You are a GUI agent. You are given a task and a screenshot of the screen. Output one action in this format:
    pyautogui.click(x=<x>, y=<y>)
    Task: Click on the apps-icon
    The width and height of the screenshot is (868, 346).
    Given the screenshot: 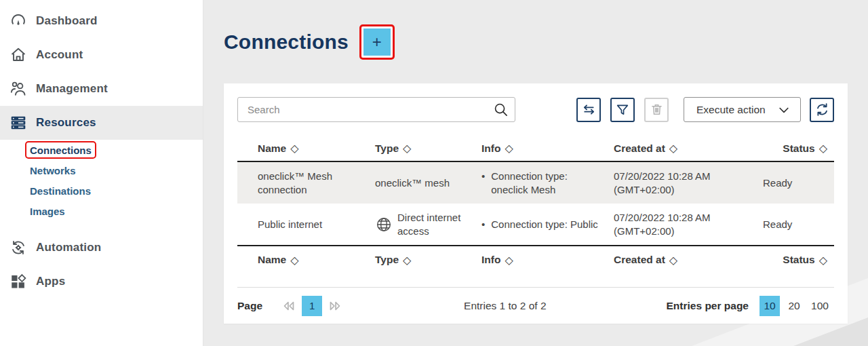 What is the action you would take?
    pyautogui.click(x=18, y=282)
    